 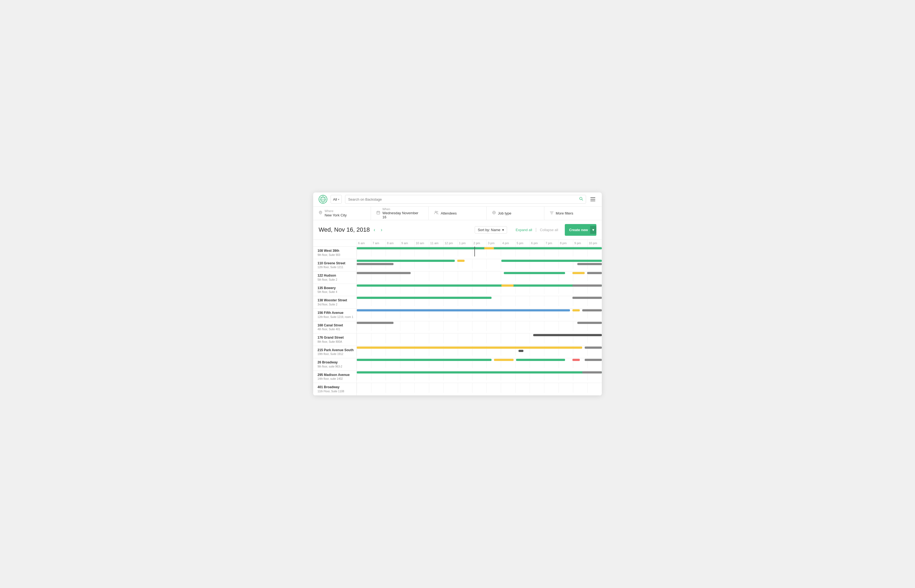 What do you see at coordinates (335, 352) in the screenshot?
I see `venue-name-cell: 215 Park Avenue South 19th floor, Suite …` at bounding box center [335, 352].